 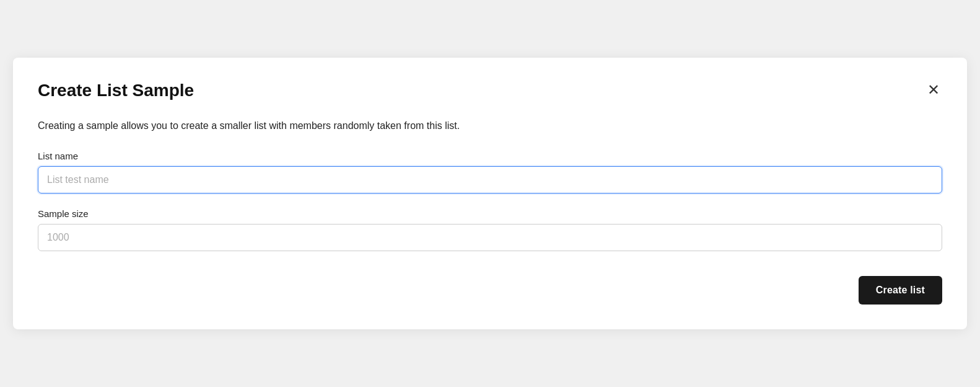 I want to click on sample-size-group: Sample size, so click(x=490, y=229).